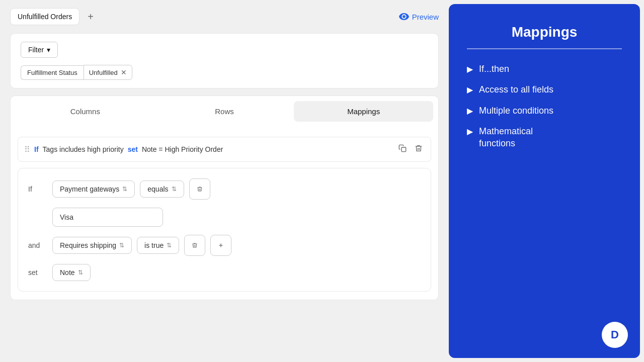 This screenshot has width=644, height=362. Describe the element at coordinates (133, 149) in the screenshot. I see `set-label-top: set` at that location.